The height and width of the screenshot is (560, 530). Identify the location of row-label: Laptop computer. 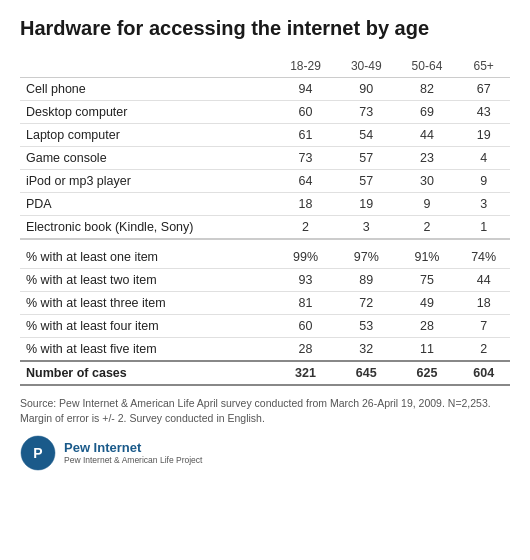
(148, 136).